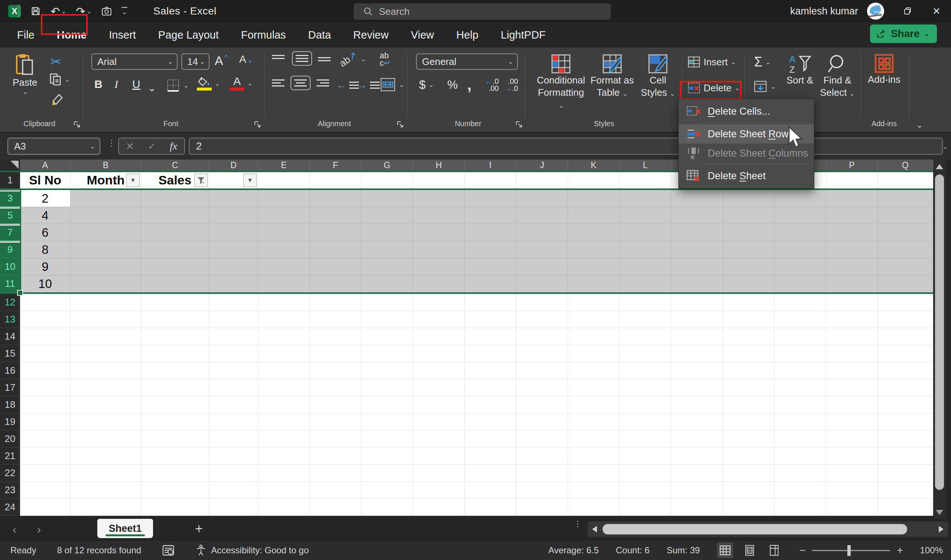  What do you see at coordinates (542, 180) in the screenshot?
I see `grid-cell-J1` at bounding box center [542, 180].